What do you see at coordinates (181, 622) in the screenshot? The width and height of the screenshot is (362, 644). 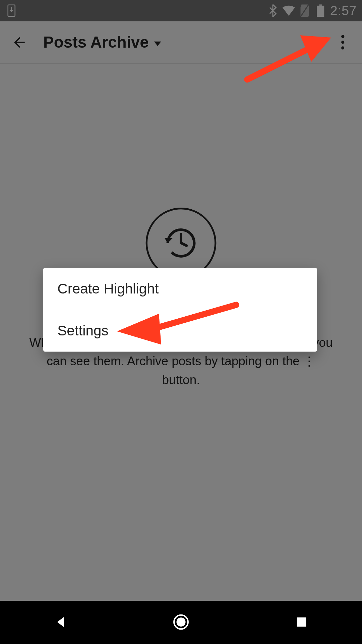 I see `circle-home-icon` at bounding box center [181, 622].